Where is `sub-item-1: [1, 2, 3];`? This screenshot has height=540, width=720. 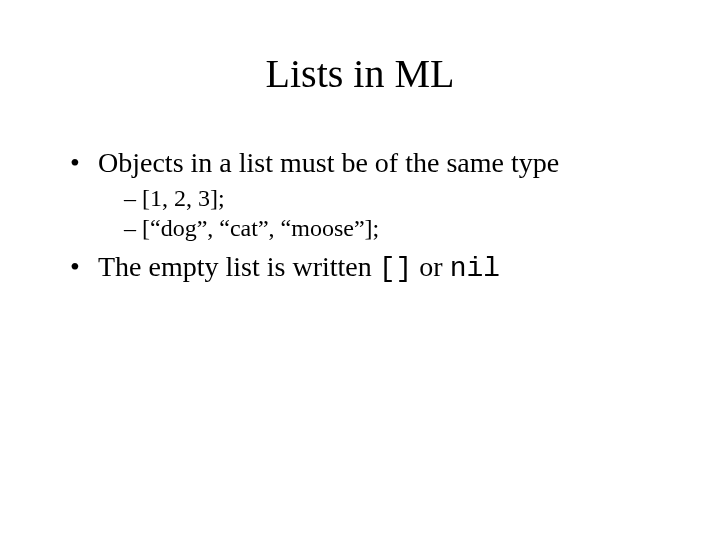
sub-item-1: [1, 2, 3]; is located at coordinates (392, 198).